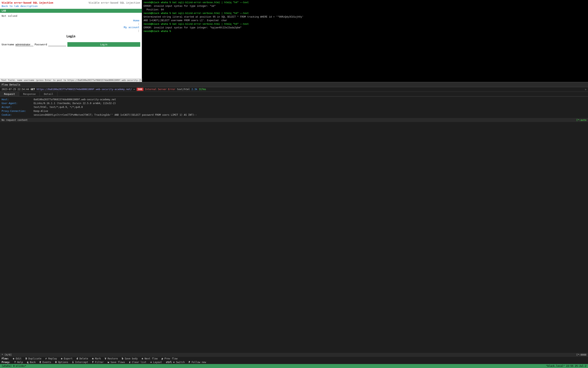 The height and width of the screenshot is (368, 588). What do you see at coordinates (132, 27) in the screenshot?
I see `my-account-link: My account` at bounding box center [132, 27].